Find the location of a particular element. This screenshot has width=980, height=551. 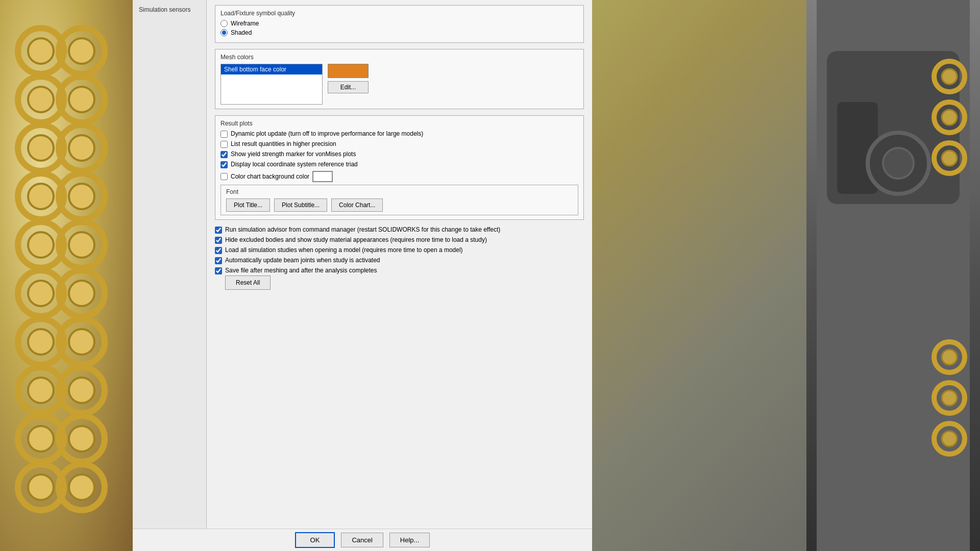

shaded-radio is located at coordinates (224, 33).